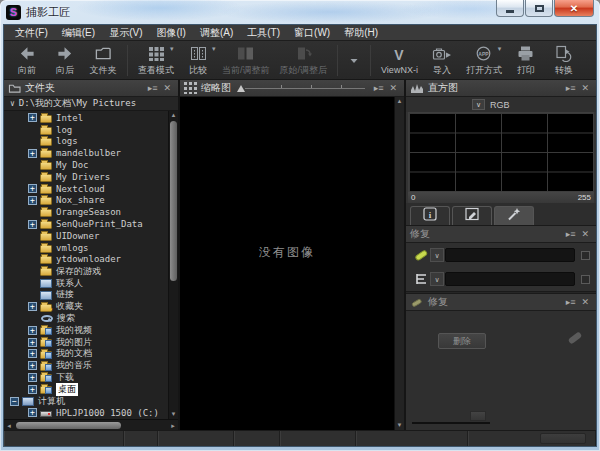 Image resolution: width=600 pixels, height=451 pixels. Describe the element at coordinates (86, 330) in the screenshot. I see `tree-item: +我的视频` at that location.